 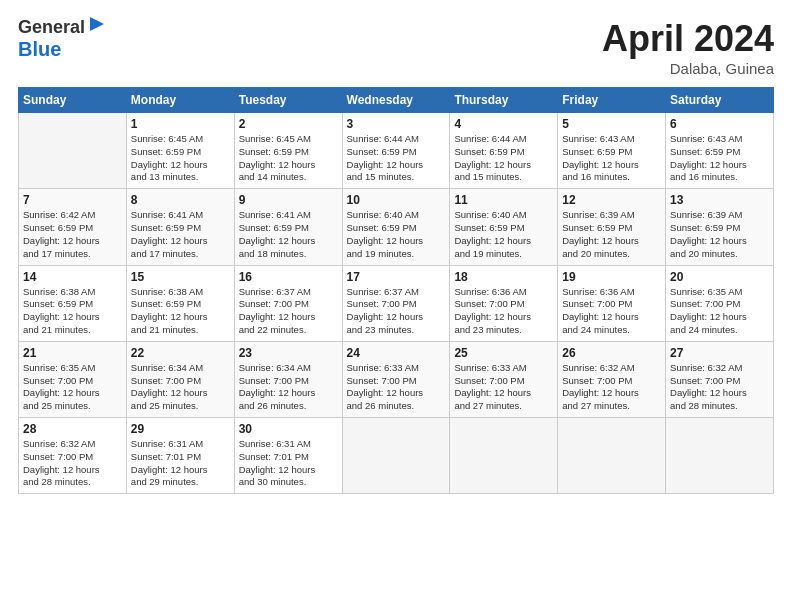 I want to click on calendar-cell: 30Sunrise: 6:31 AMSunset: 7:01 PMDayligh…, so click(x=288, y=456).